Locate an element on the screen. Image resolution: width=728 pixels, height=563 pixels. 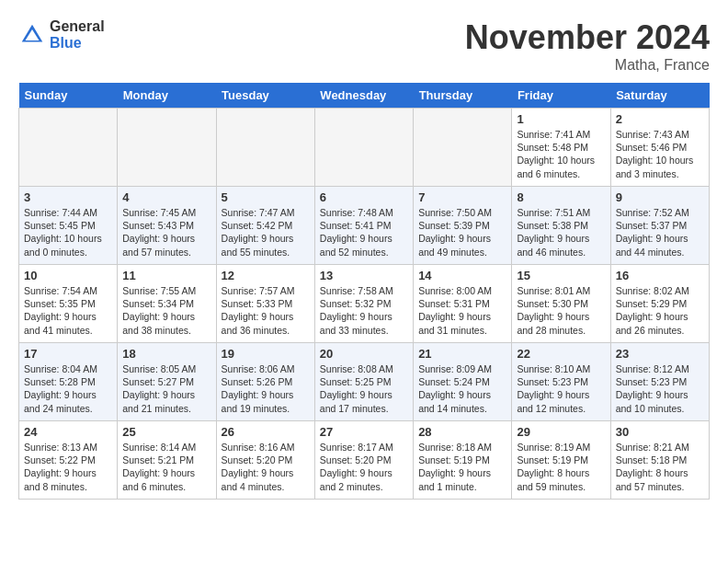
day-info: Sunrise: 8:06 AM Sunset: 5:26 PM Dayligh… is located at coordinates (266, 388).